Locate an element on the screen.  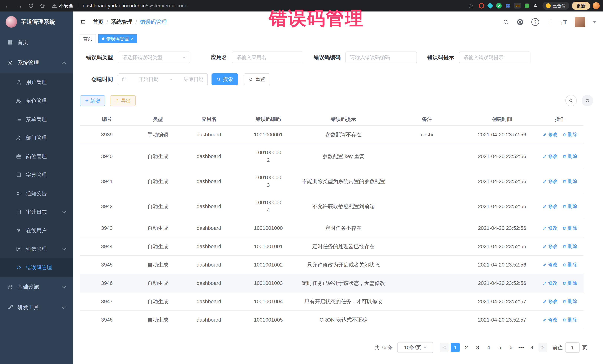
extension-on-badge: on is located at coordinates (517, 6).